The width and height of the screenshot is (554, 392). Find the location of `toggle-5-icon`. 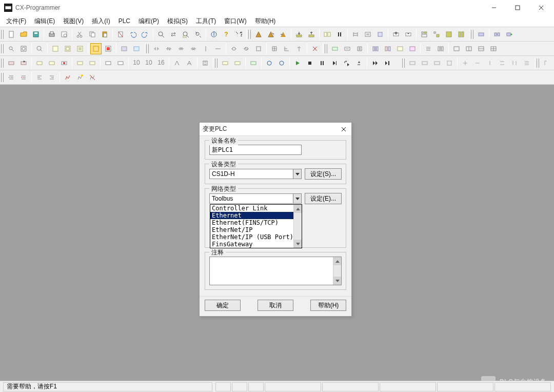

toggle-5-icon is located at coordinates (108, 49).